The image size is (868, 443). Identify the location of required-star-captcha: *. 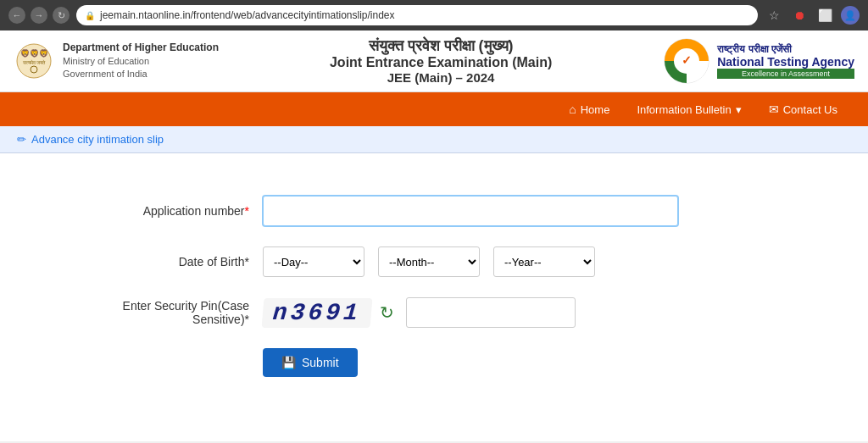
(248, 319).